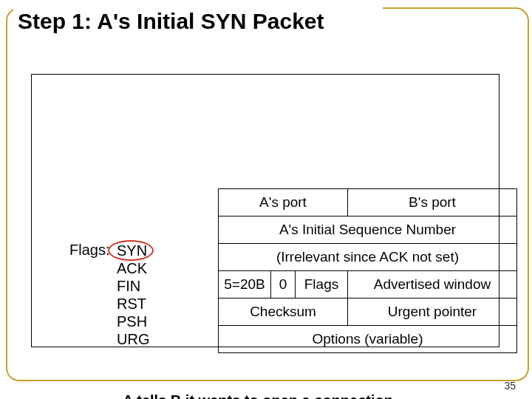 The width and height of the screenshot is (532, 399). What do you see at coordinates (368, 231) in the screenshot?
I see `cell-seq-number: A's Initial Sequence Number` at bounding box center [368, 231].